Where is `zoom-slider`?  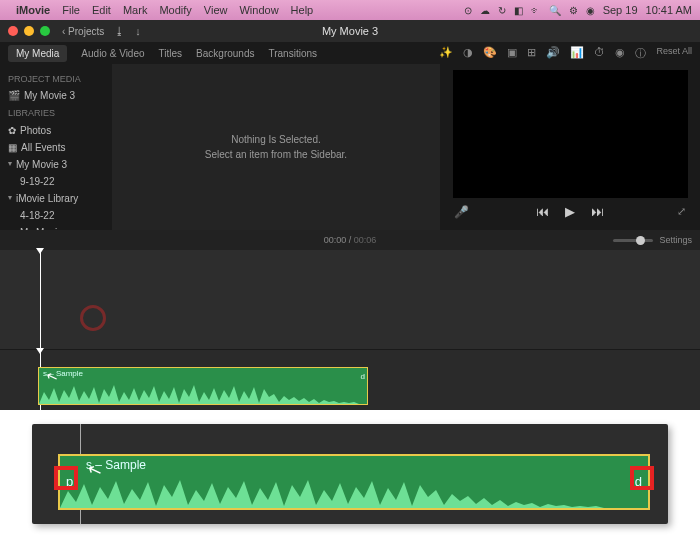 zoom-slider is located at coordinates (633, 240).